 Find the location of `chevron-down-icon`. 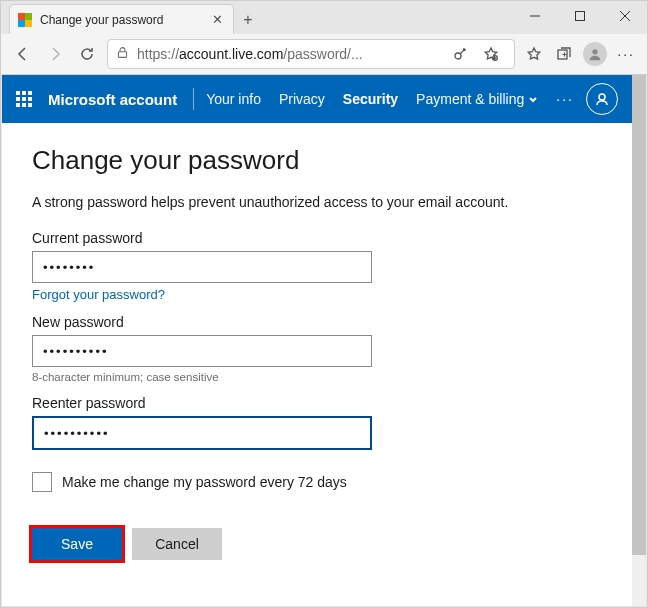

chevron-down-icon is located at coordinates (533, 100).